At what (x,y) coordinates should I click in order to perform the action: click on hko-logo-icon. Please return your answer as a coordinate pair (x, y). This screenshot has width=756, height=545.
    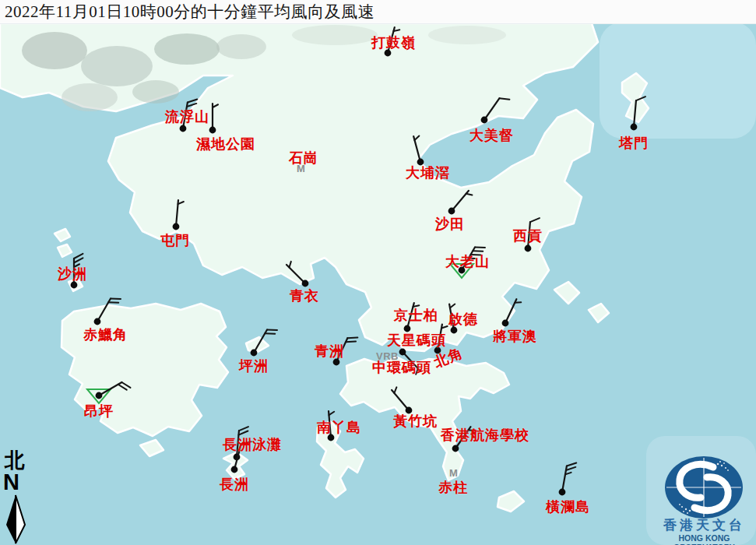
    Looking at the image, I should click on (704, 486).